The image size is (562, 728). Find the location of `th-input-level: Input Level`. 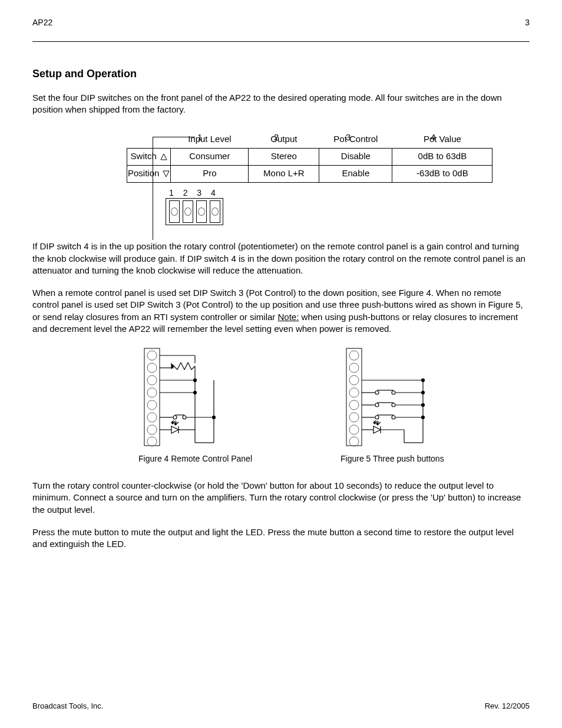

th-input-level: Input Level is located at coordinates (210, 140).